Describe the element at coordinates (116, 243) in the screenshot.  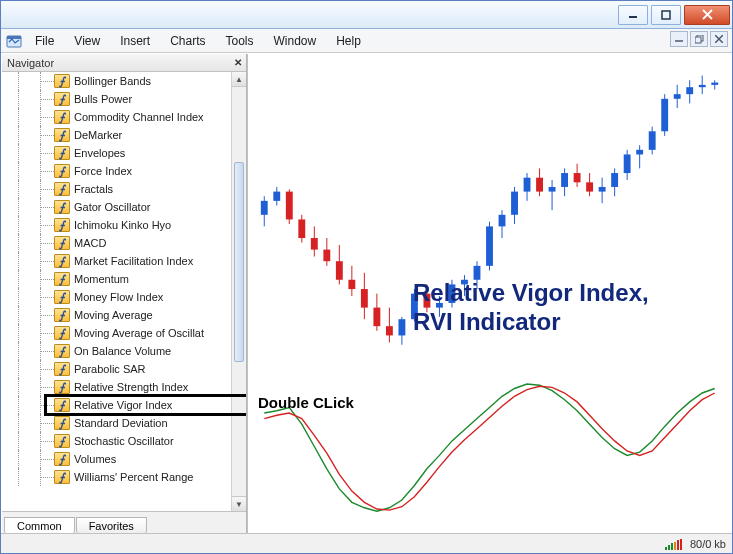
I see `indicator-tree-item: MACD` at that location.